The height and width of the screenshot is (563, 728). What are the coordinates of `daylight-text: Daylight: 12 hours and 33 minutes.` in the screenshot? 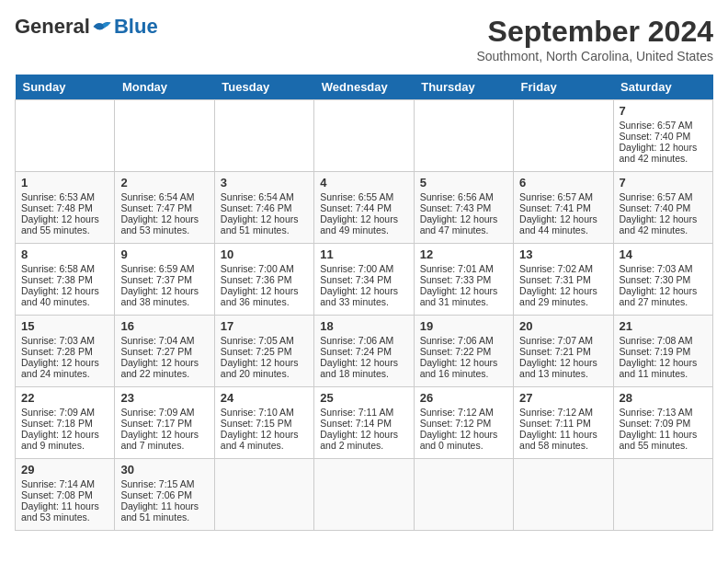 It's located at (364, 296).